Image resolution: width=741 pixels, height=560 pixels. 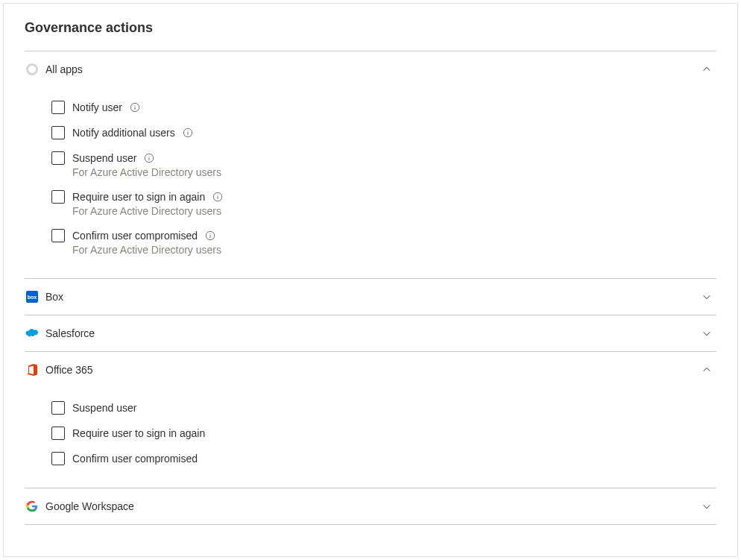 What do you see at coordinates (370, 370) in the screenshot?
I see `section-header-office365: Office 365` at bounding box center [370, 370].